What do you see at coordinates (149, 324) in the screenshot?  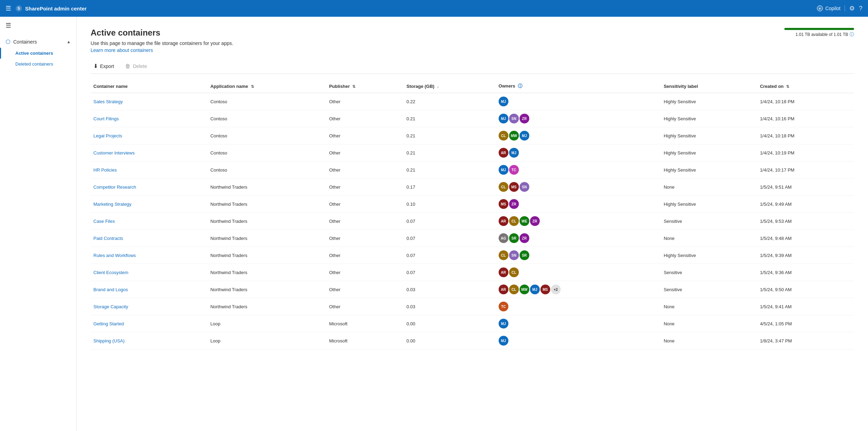 I see `cell-container-name: Getting Started` at bounding box center [149, 324].